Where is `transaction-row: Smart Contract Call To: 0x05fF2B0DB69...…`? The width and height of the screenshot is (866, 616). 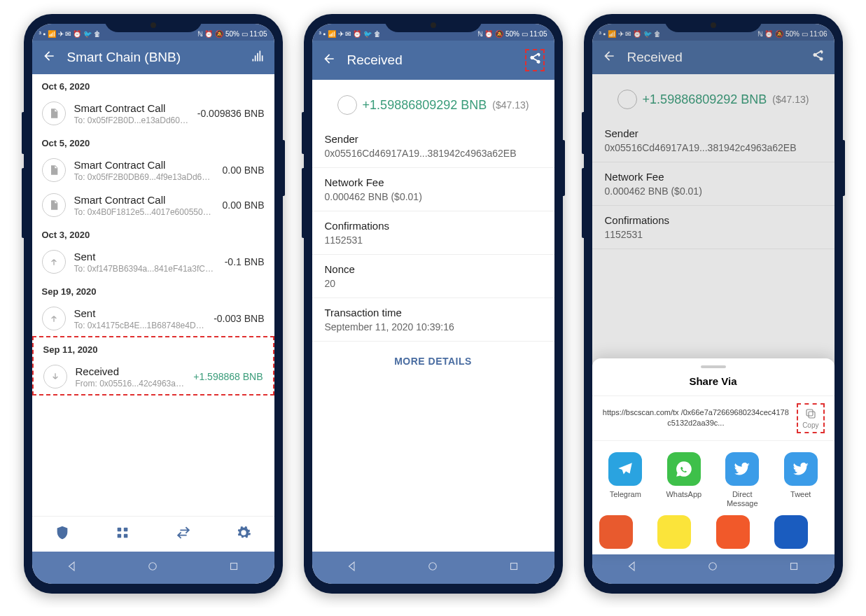
transaction-row: Smart Contract Call To: 0x05fF2B0DB69...… is located at coordinates (153, 170).